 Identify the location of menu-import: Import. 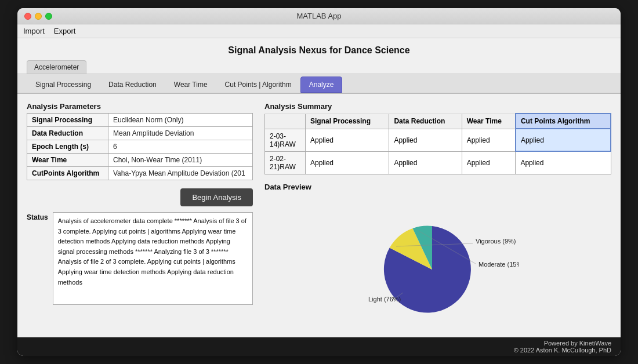
(34, 31).